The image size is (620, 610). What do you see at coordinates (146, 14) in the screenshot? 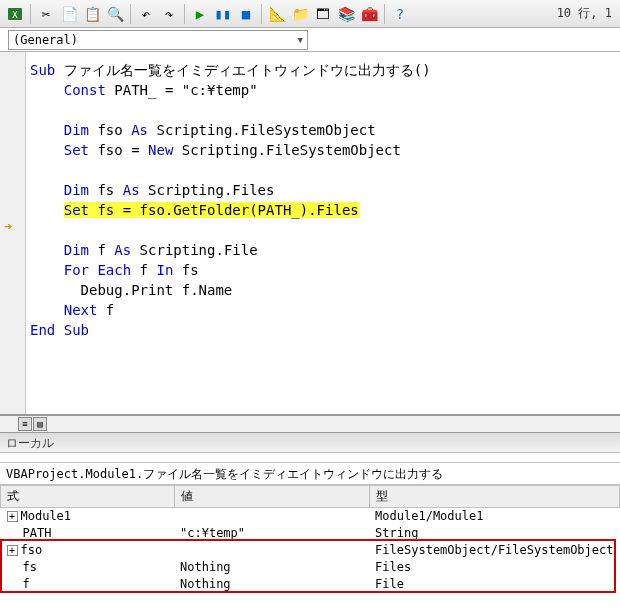
I see `undo-icon: ↶` at bounding box center [146, 14].